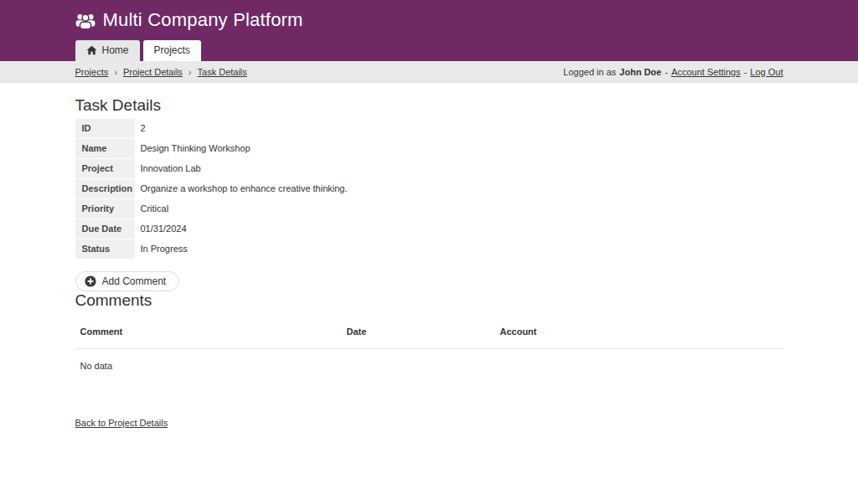 The image size is (858, 504). What do you see at coordinates (164, 229) in the screenshot?
I see `row-value: 01/31/2024` at bounding box center [164, 229].